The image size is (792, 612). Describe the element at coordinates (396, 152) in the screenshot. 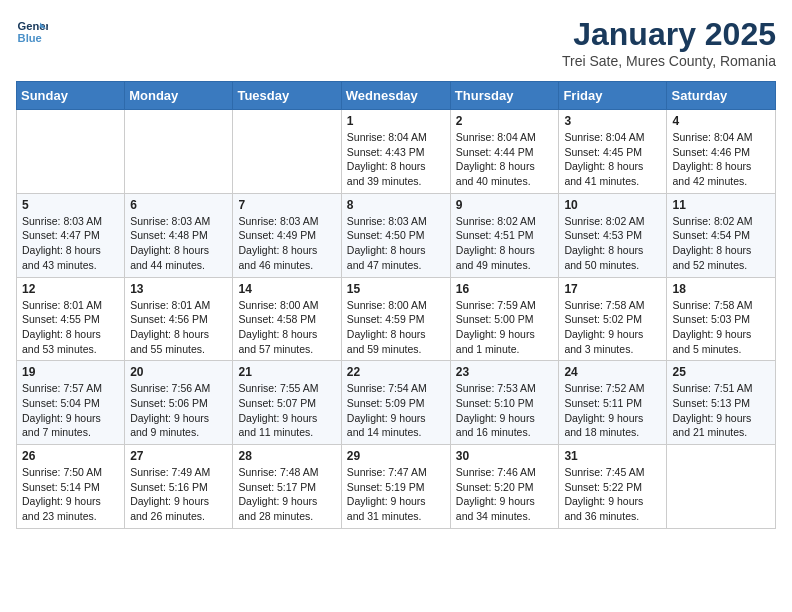

I see `calendar-cell: 1Sunrise: 8:04 AM Sunset: 4:43 PM Daylig…` at that location.